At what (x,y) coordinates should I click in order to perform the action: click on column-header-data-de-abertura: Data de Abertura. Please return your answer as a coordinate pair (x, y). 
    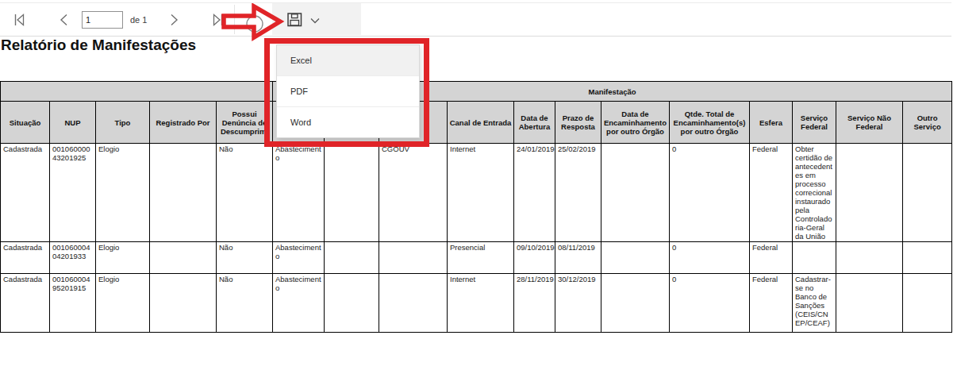
    Looking at the image, I should click on (535, 122).